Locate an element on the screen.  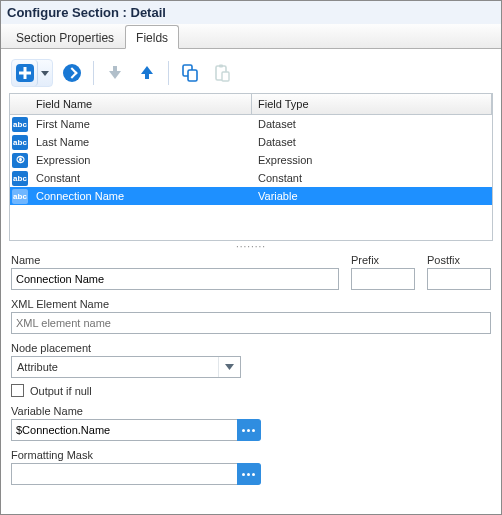
cell-field-name: Last Name is located at coordinates (141, 142).